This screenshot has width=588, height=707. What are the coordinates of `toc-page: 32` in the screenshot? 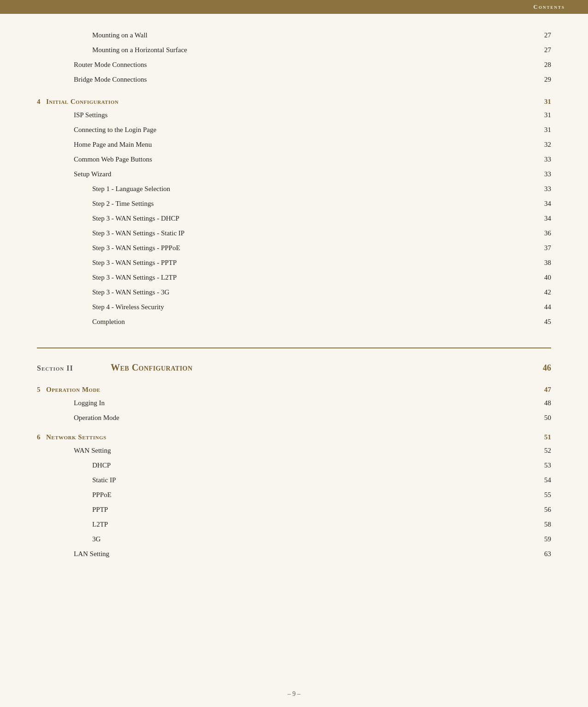 It's located at (542, 144).